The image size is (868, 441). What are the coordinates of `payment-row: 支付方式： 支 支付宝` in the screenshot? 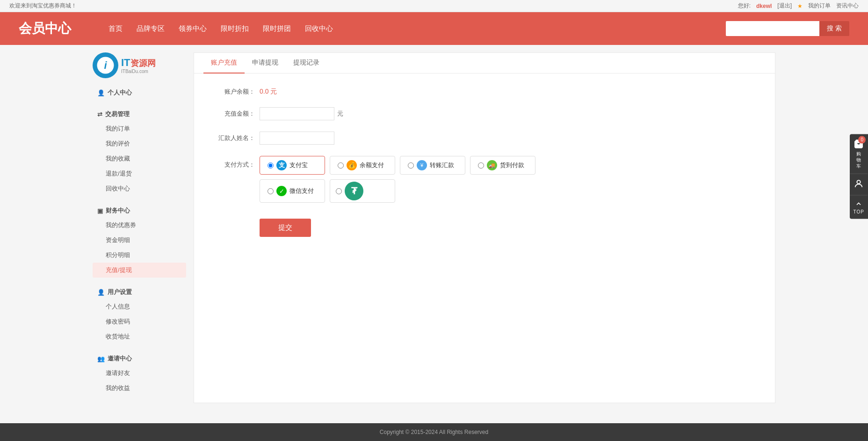 It's located at (485, 179).